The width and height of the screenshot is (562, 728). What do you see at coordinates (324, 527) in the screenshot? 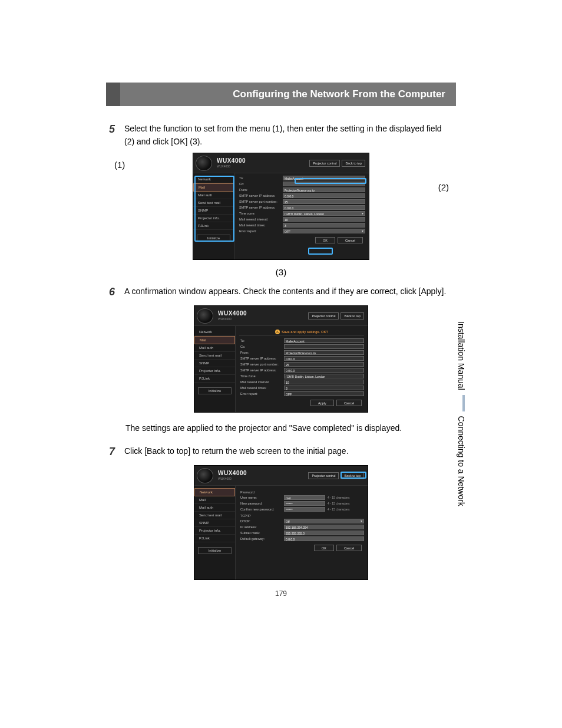
I see `input-ip: 192.168.254.254` at bounding box center [324, 527].